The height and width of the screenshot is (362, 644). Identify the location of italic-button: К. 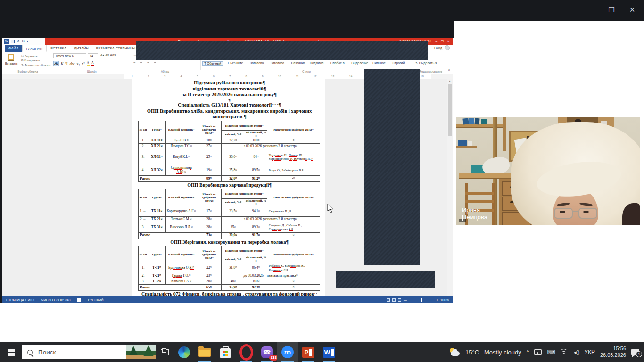
(62, 64).